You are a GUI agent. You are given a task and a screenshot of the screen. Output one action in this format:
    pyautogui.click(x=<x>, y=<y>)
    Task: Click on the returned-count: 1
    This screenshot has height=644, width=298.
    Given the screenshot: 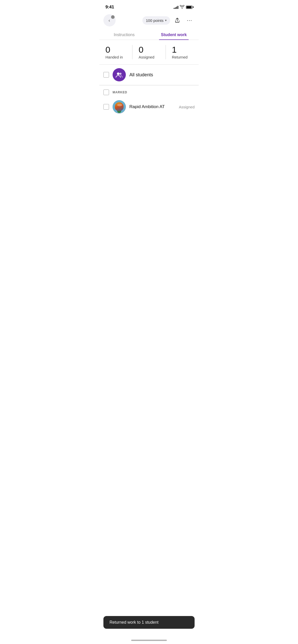 What is the action you would take?
    pyautogui.click(x=185, y=50)
    